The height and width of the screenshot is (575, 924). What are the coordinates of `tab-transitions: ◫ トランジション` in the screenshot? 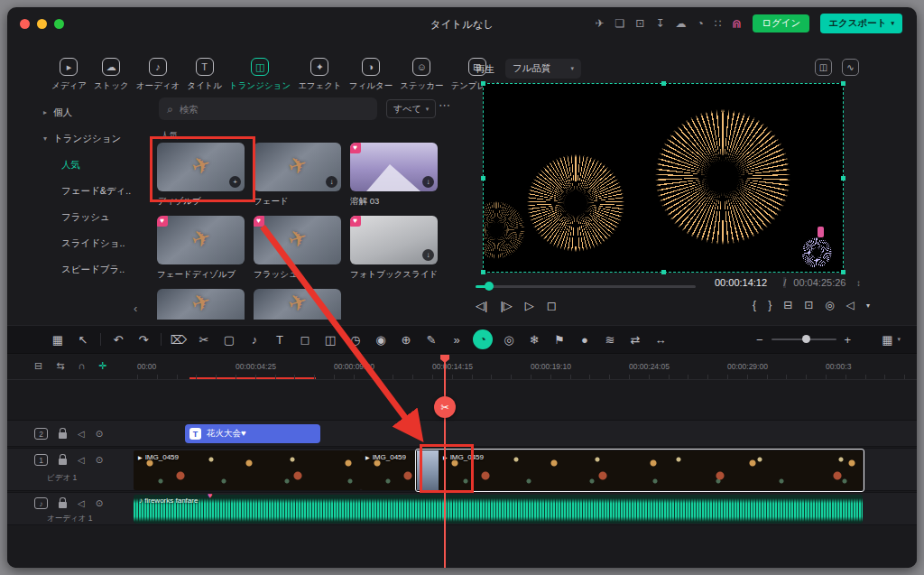 It's located at (260, 75).